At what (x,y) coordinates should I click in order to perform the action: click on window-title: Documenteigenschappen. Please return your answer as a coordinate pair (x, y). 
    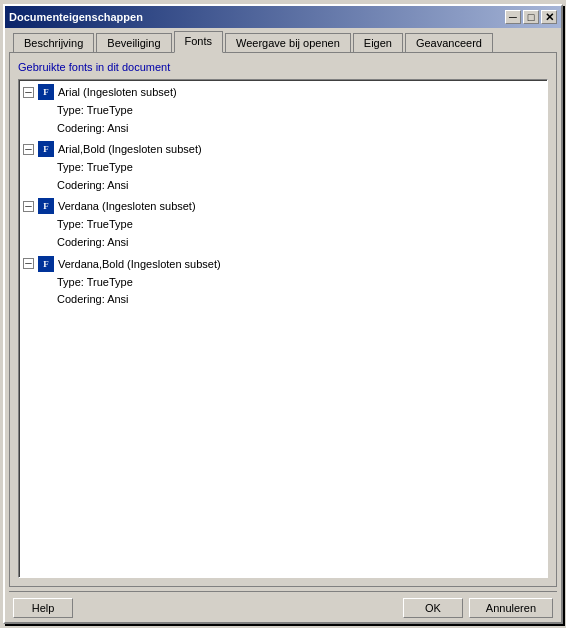
    Looking at the image, I should click on (76, 17).